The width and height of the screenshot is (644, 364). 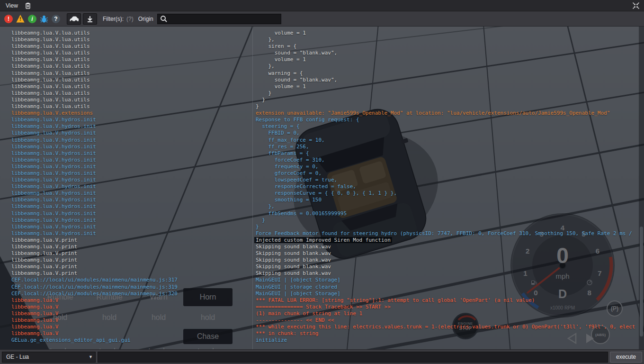 I want to click on console-row: libbeamng.lua.V.printInjected custom Imp…, so click(x=322, y=240).